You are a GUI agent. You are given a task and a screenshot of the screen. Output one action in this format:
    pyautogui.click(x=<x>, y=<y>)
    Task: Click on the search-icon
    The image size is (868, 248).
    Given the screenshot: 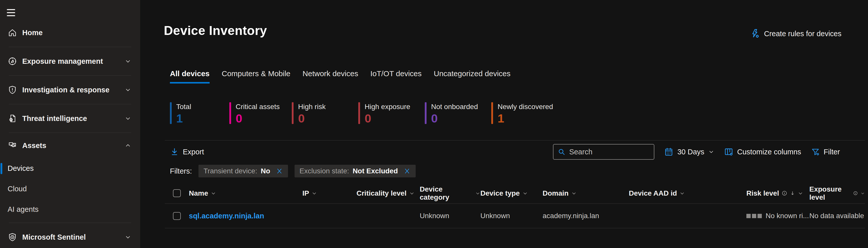 What is the action you would take?
    pyautogui.click(x=562, y=152)
    